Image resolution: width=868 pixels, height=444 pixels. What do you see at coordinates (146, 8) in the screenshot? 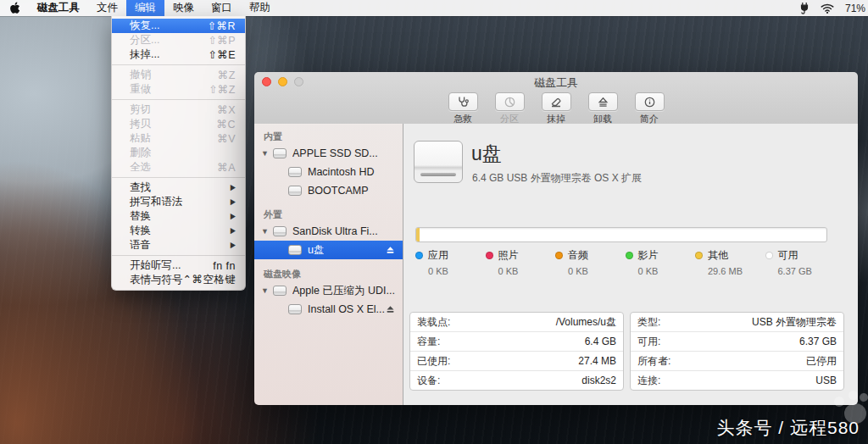
I see `menu-edit: 编辑` at bounding box center [146, 8].